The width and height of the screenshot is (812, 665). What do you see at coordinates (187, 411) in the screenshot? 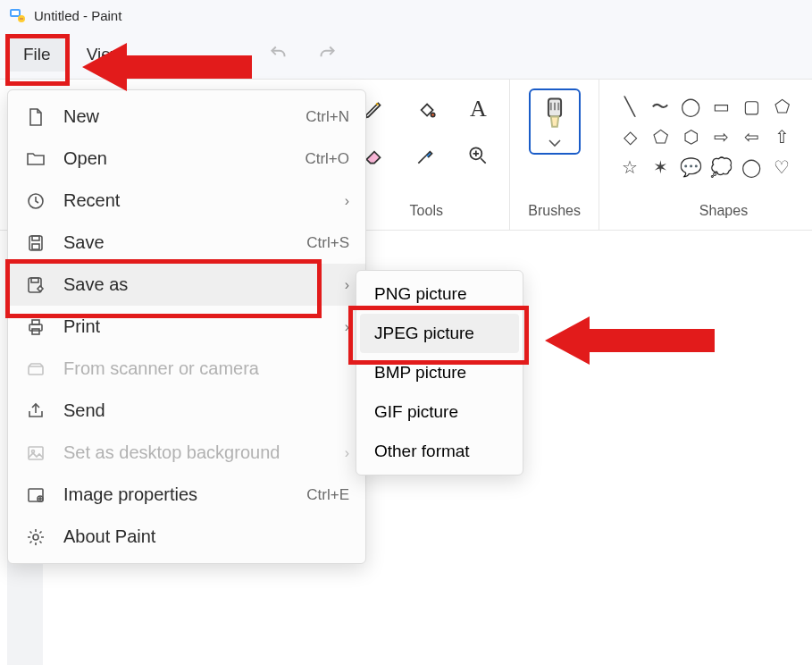
I see `file-send-item: Send` at bounding box center [187, 411].